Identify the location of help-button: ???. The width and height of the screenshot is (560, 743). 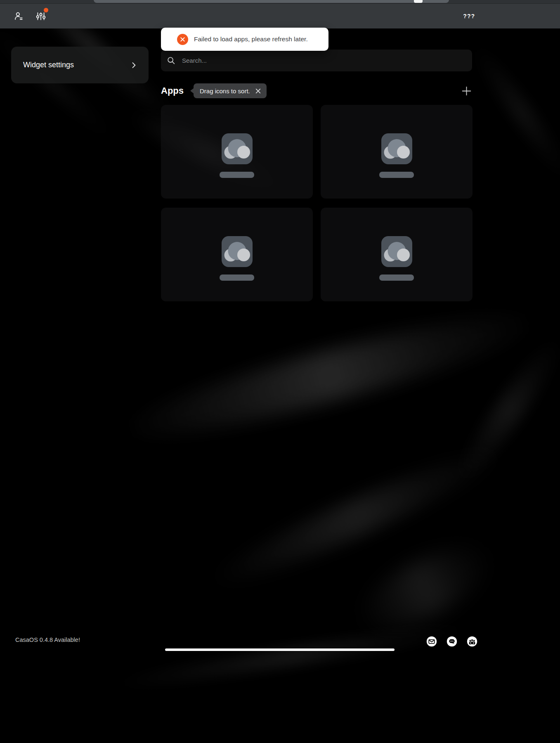
(469, 16).